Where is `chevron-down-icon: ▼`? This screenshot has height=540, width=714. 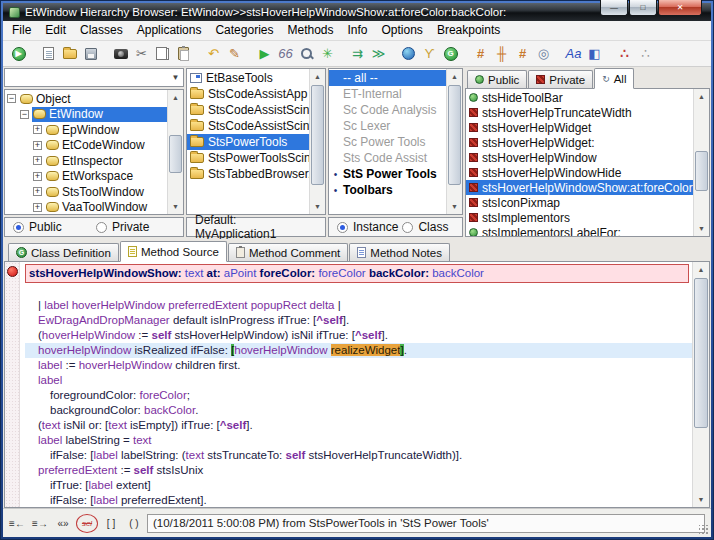
chevron-down-icon: ▼ is located at coordinates (176, 78).